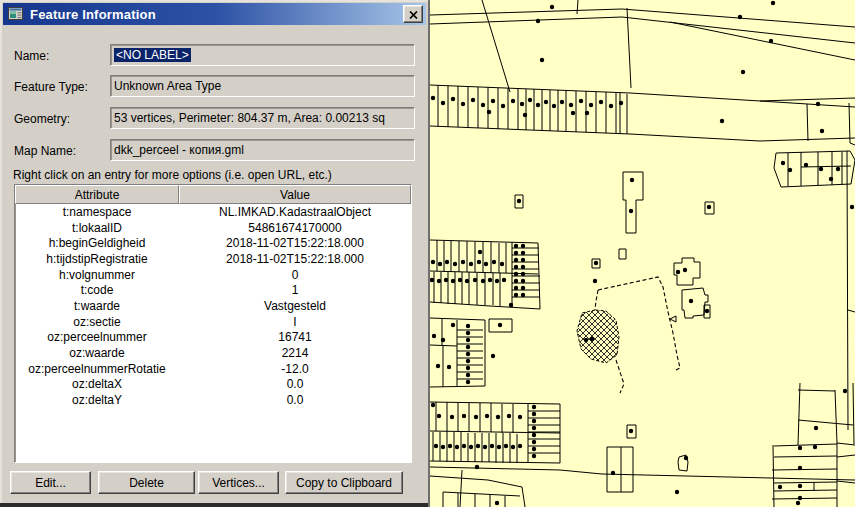 The width and height of the screenshot is (855, 507). Describe the element at coordinates (213, 353) in the screenshot. I see `table-row: oz:waarde2214` at that location.